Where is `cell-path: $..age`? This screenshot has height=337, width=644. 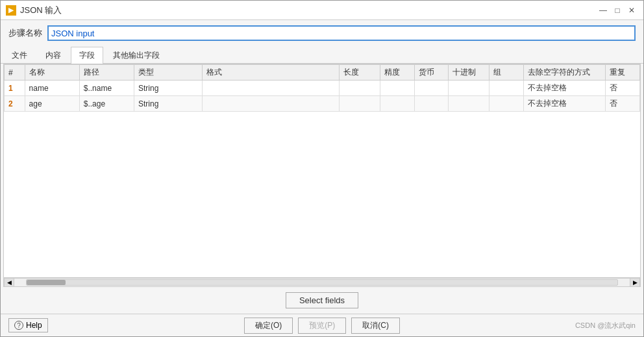 cell-path: $..age is located at coordinates (106, 104).